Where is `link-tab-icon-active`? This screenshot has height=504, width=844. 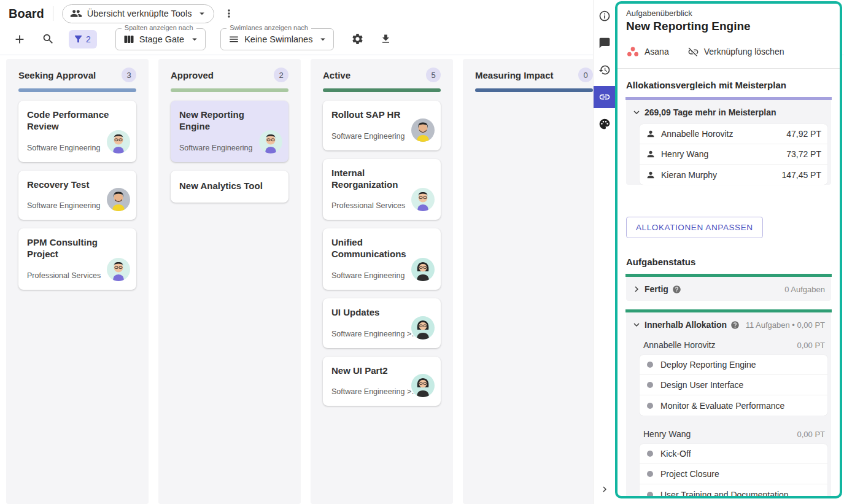
link-tab-icon-active is located at coordinates (605, 97).